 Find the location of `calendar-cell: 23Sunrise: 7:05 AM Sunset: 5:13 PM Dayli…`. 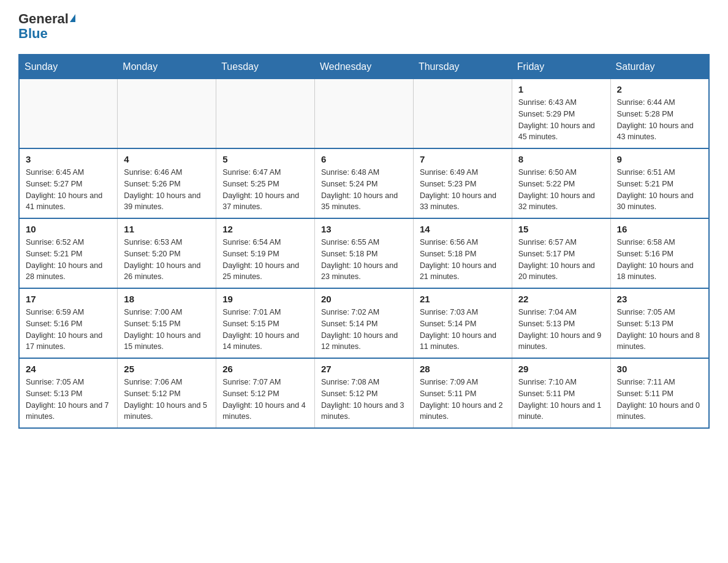

calendar-cell: 23Sunrise: 7:05 AM Sunset: 5:13 PM Dayli… is located at coordinates (659, 323).